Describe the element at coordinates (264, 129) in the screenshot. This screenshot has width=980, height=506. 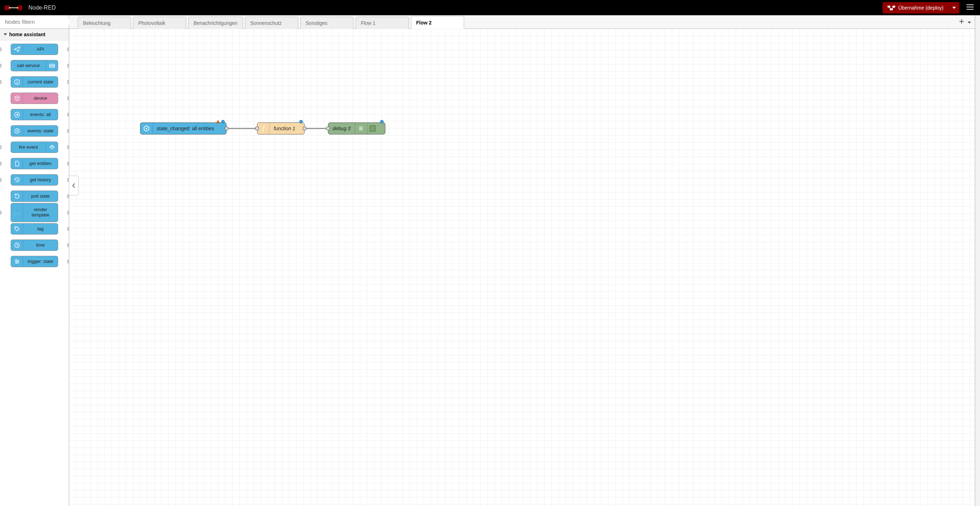
I see `svg-text: f` at that location.